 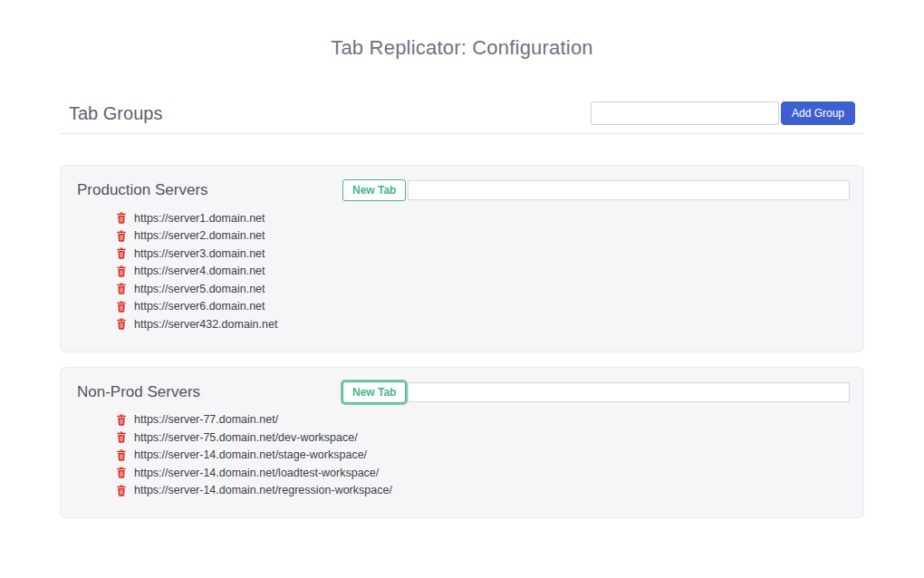 I want to click on tab-list: https://server-77.domain.net/ https://se…, so click(x=464, y=456).